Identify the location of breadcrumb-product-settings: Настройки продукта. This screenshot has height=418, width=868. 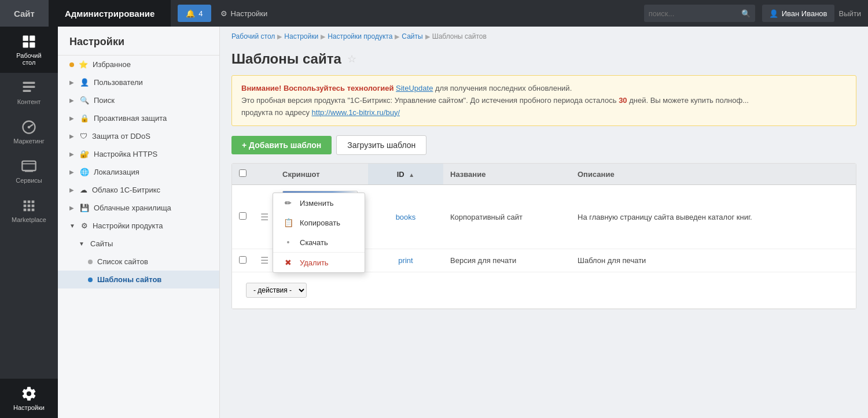
(360, 36).